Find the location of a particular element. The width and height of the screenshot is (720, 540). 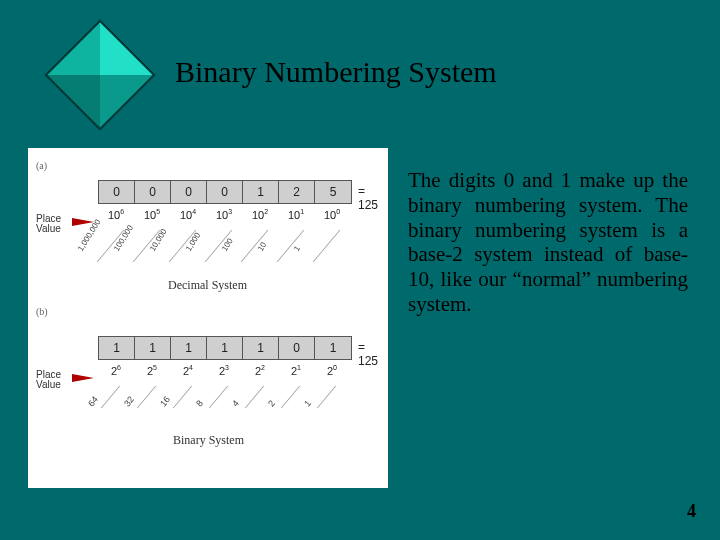

decimal-result: = 125 is located at coordinates (373, 198).